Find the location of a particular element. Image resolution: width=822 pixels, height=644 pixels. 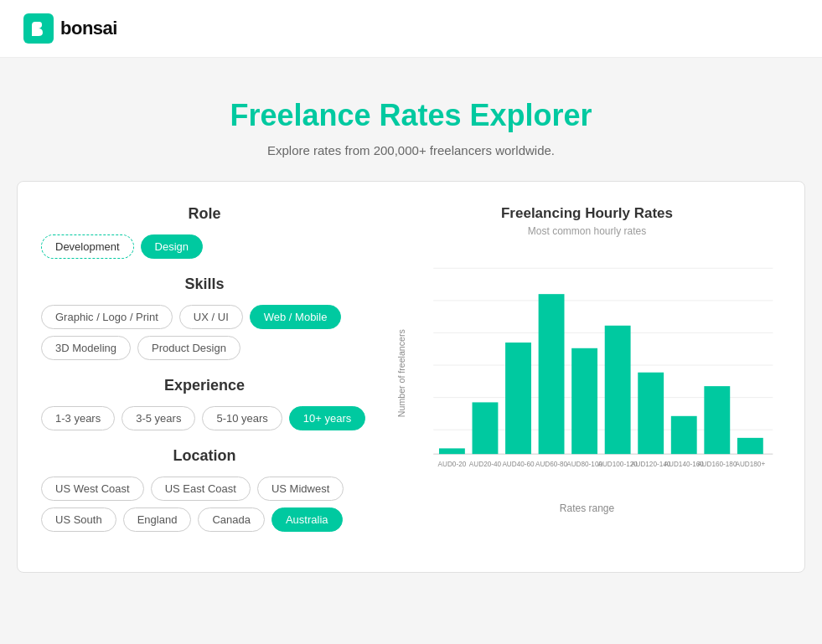

svg-text: AUD0-20 is located at coordinates (452, 464).